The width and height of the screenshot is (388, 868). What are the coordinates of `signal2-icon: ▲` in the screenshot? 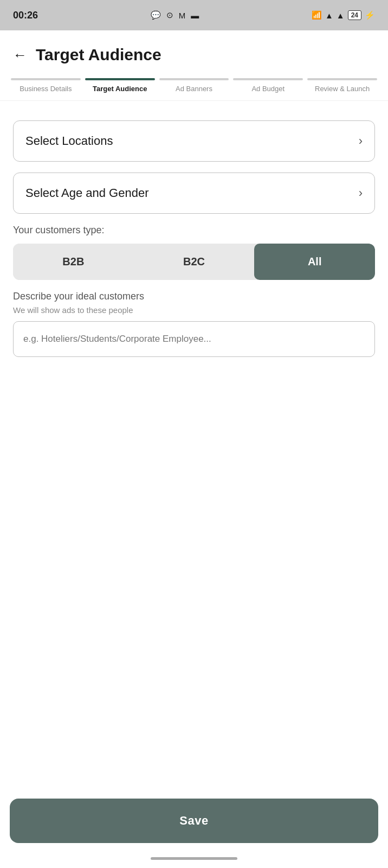 It's located at (340, 15).